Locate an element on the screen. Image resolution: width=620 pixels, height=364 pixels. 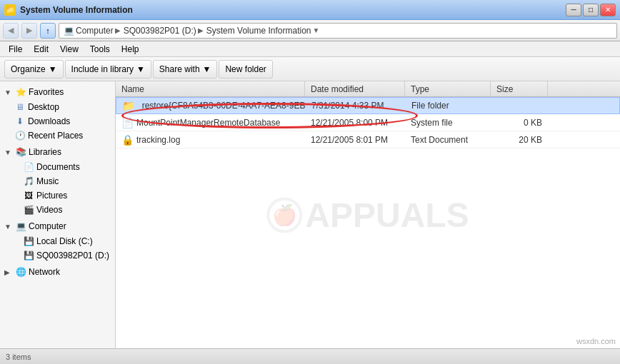
menu-view: View is located at coordinates (69, 49).